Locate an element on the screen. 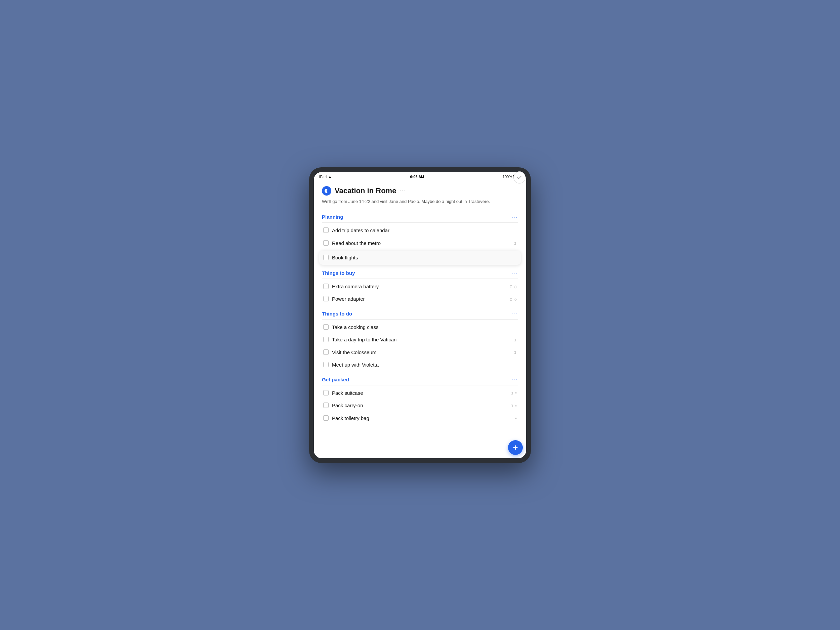 The image size is (840, 630). task-label-t9: Meet up with Violetta is located at coordinates (425, 365).